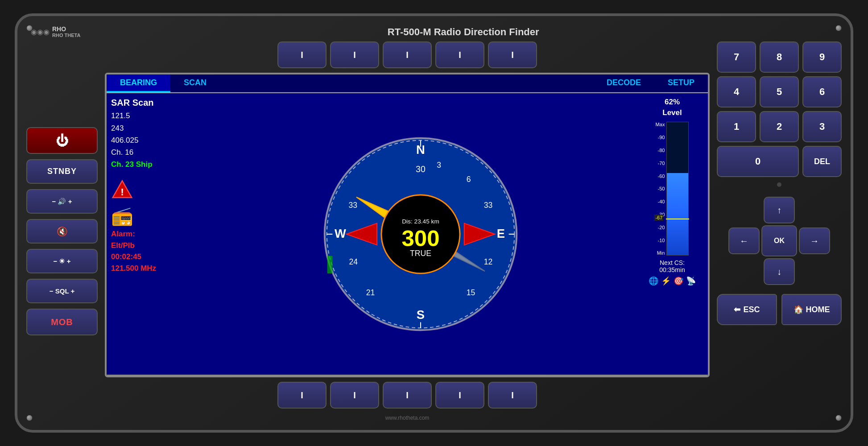 The width and height of the screenshot is (868, 446). Describe the element at coordinates (62, 322) in the screenshot. I see `mob-button: MOB` at that location.